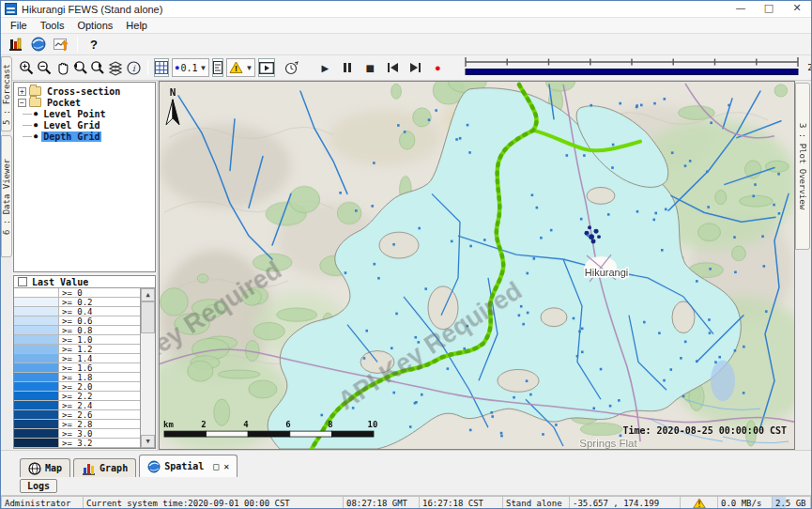  What do you see at coordinates (191, 68) in the screenshot?
I see `grid-threshold-dropdown: ● 0.1 ▼` at bounding box center [191, 68].